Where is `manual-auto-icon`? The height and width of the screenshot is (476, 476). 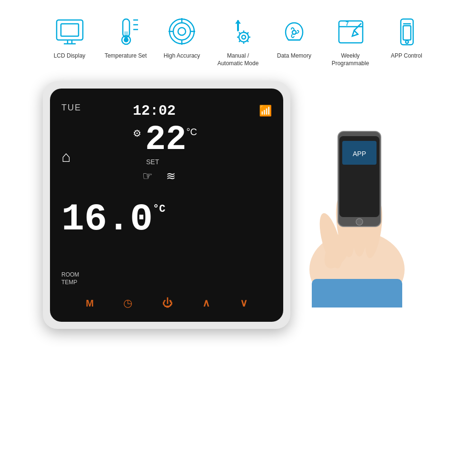
manual-auto-icon is located at coordinates (238, 31).